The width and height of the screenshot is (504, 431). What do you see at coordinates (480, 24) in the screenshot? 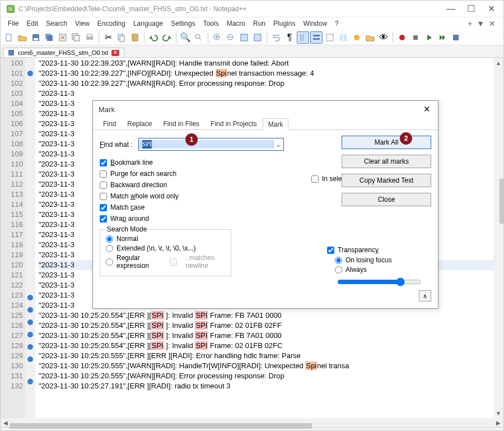
I see `toolbar-dropdown-icon: ▼` at bounding box center [480, 24].